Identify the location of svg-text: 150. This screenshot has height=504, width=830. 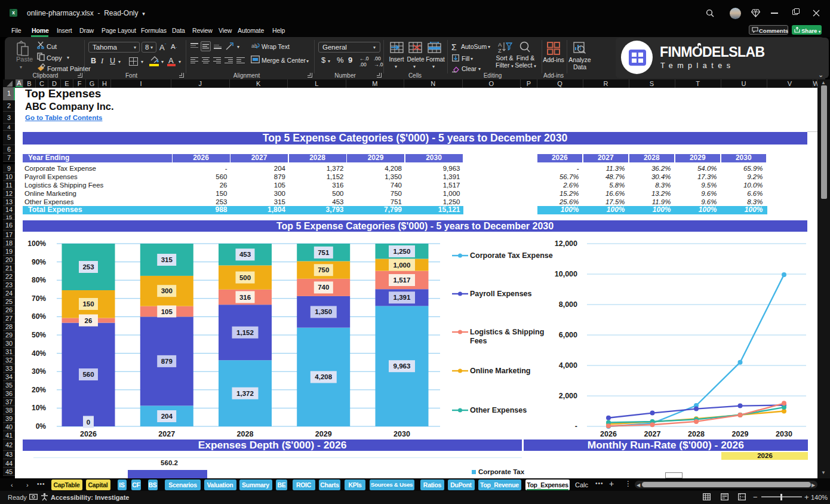
(88, 304).